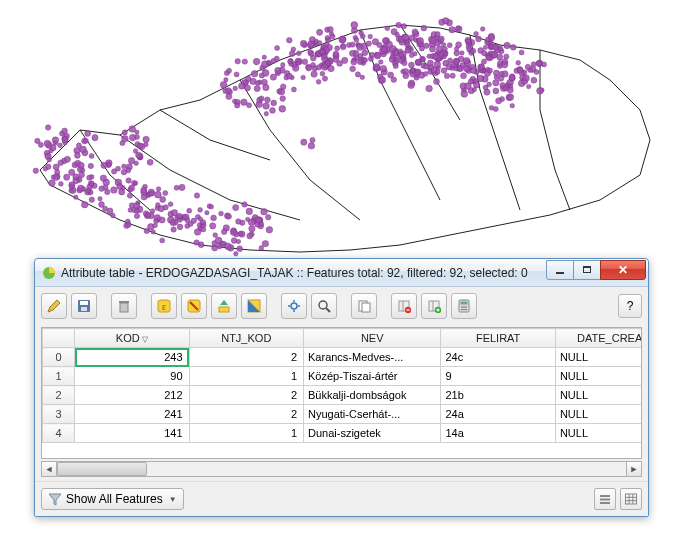 Image resolution: width=679 pixels, height=537 pixels. What do you see at coordinates (372, 396) in the screenshot?
I see `cell-nev: Bükkalji-dombságok` at bounding box center [372, 396].